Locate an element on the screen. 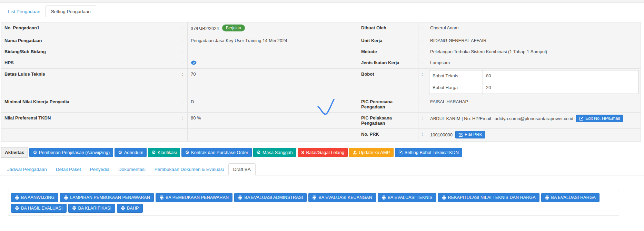 The width and height of the screenshot is (644, 231). lampiran-pembukaan-print-button: LAMPIRAN PEMBUKAAN PENAWARAN is located at coordinates (107, 198).